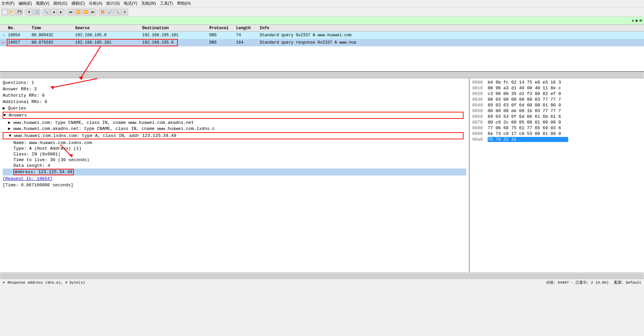  I want to click on zoom-reset-btn: ⊡, so click(125, 12).